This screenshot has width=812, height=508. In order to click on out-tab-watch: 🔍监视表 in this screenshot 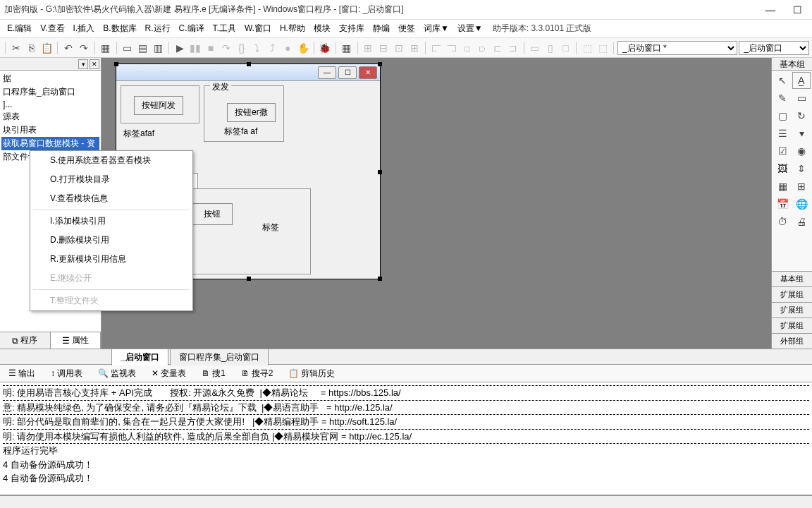, I will do `click(117, 374)`.